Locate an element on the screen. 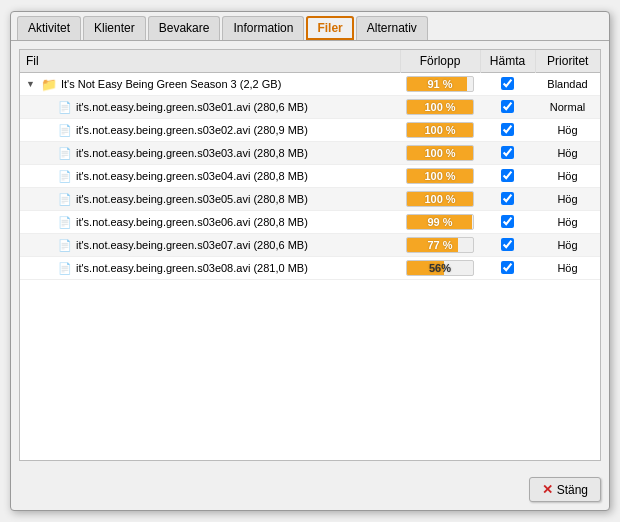  header-priority: Prioritet is located at coordinates (568, 62).